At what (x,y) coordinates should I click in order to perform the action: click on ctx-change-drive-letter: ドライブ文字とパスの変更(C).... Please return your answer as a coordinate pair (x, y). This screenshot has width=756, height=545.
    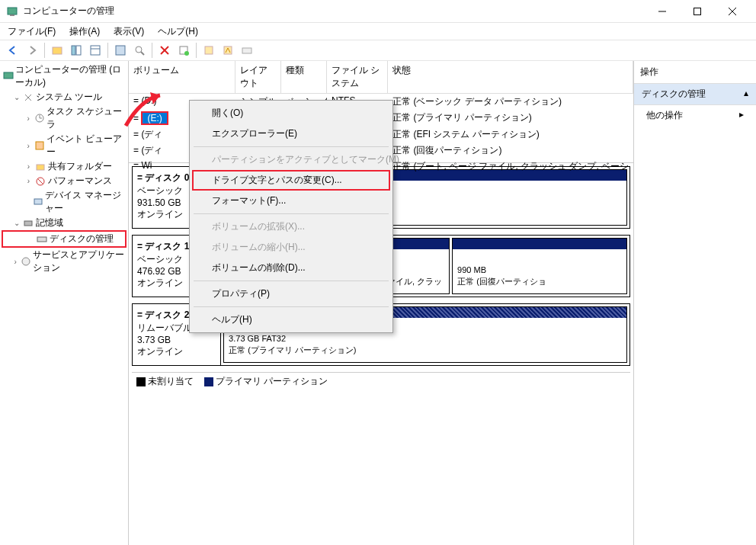
    Looking at the image, I should click on (291, 180).